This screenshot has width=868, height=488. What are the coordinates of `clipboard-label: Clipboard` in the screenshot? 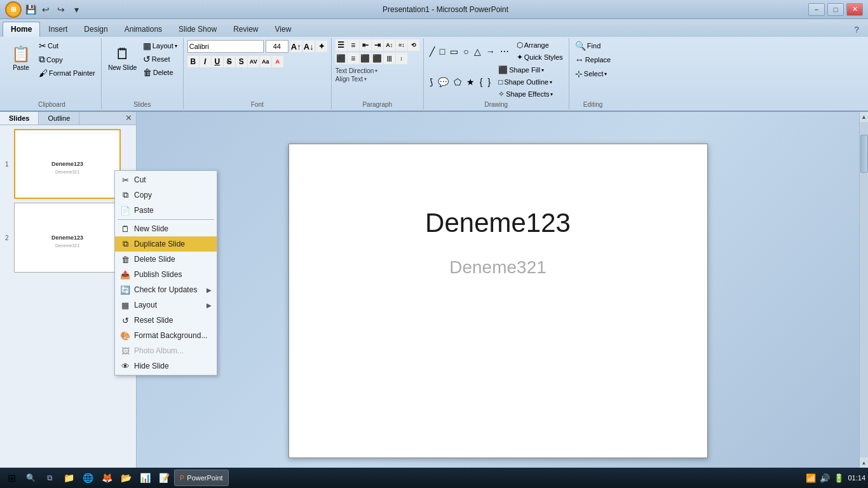 It's located at (52, 104).